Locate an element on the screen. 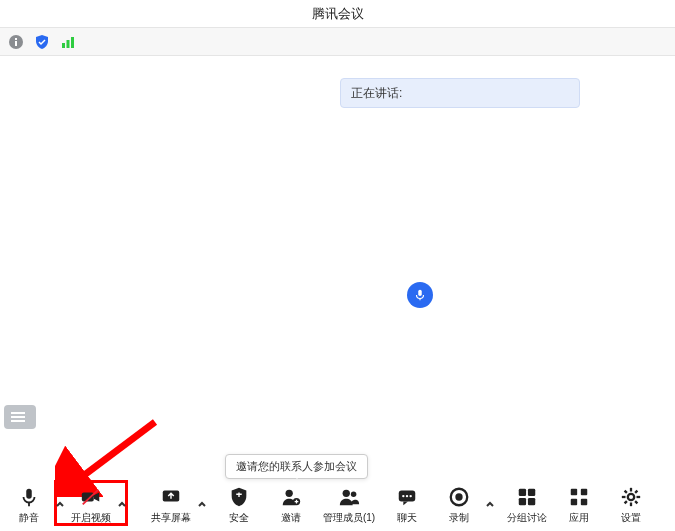  signal-icon is located at coordinates (68, 42).